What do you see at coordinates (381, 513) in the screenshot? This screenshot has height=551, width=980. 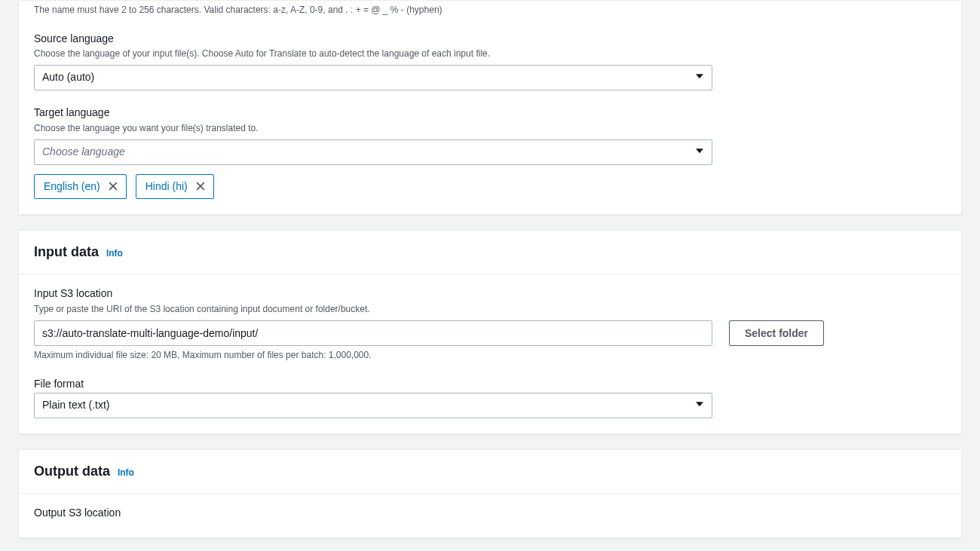 I see `output-s3-label: Output S3 location` at bounding box center [381, 513].